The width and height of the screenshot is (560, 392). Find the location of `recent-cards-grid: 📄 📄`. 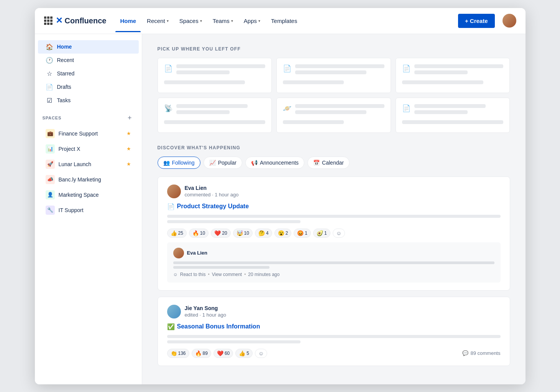

recent-cards-grid: 📄 📄 is located at coordinates (334, 95).